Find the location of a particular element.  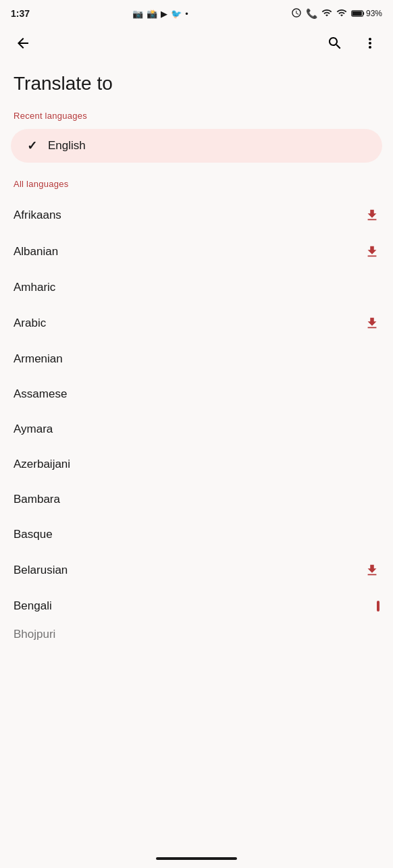

language-name: Bhojpuri is located at coordinates (34, 634).